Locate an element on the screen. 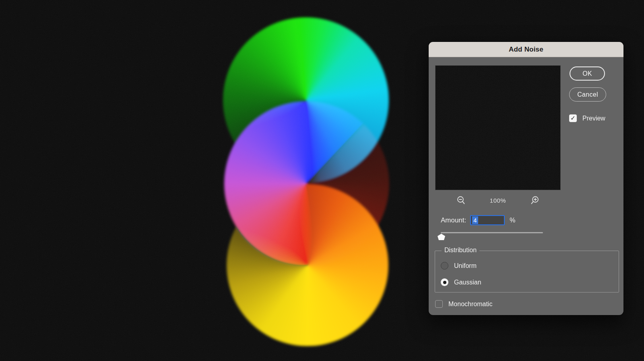 Image resolution: width=644 pixels, height=361 pixels. distribution-group: Distribution Uniform Gaussian is located at coordinates (527, 272).